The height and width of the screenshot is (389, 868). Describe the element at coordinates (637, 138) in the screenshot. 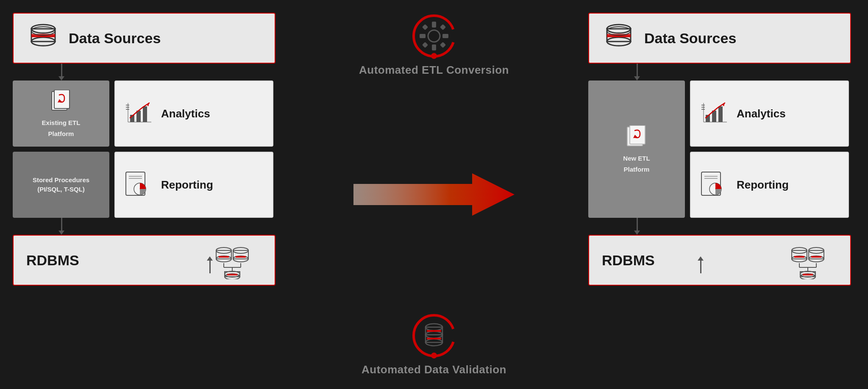

I see `new-etl-icon` at that location.